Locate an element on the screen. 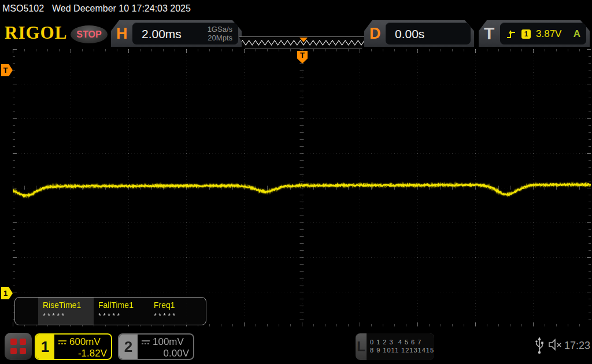 Image resolution: width=592 pixels, height=364 pixels. datetime: Wed December 10 17:24:03 2025 is located at coordinates (121, 9).